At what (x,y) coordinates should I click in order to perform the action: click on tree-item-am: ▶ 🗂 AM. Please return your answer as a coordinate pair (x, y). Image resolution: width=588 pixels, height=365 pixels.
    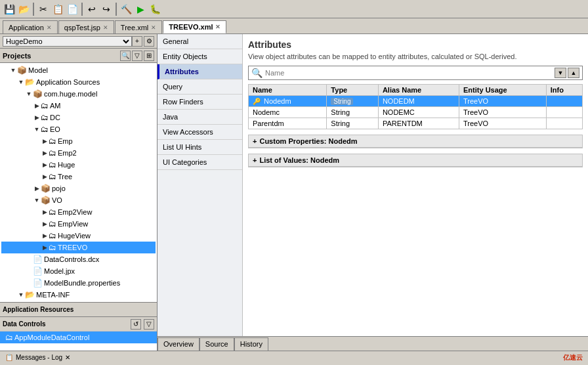
    Looking at the image, I should click on (79, 106).